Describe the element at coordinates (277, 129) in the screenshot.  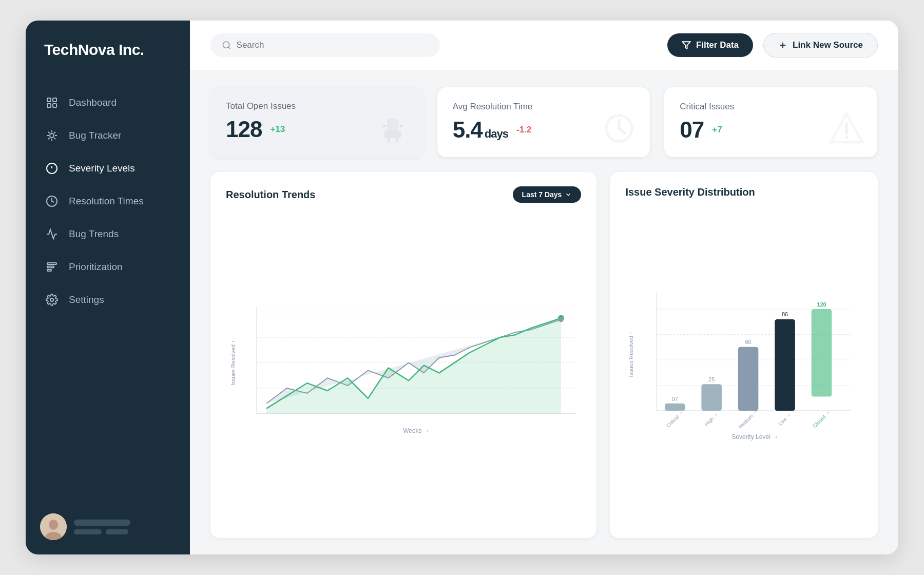
I see `kpi-delta-total-open-issues: +13` at that location.